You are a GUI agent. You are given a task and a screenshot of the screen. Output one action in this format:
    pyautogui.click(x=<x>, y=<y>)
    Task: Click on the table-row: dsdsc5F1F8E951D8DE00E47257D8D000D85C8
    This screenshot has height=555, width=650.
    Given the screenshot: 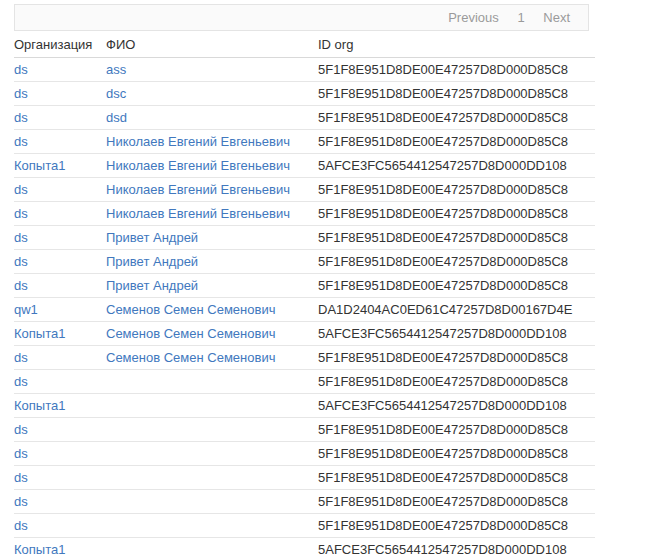 What is the action you would take?
    pyautogui.click(x=304, y=94)
    